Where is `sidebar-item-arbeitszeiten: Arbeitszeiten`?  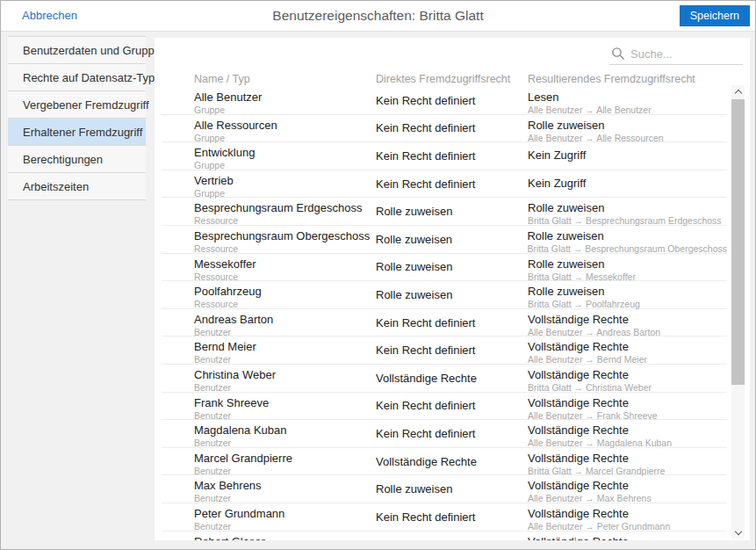 sidebar-item-arbeitszeiten: Arbeitszeiten is located at coordinates (77, 186).